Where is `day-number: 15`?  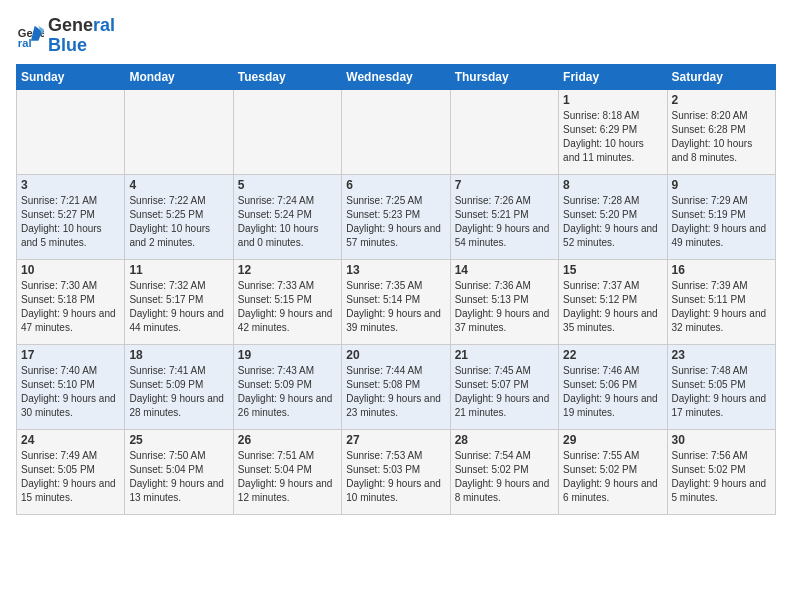 day-number: 15 is located at coordinates (612, 270).